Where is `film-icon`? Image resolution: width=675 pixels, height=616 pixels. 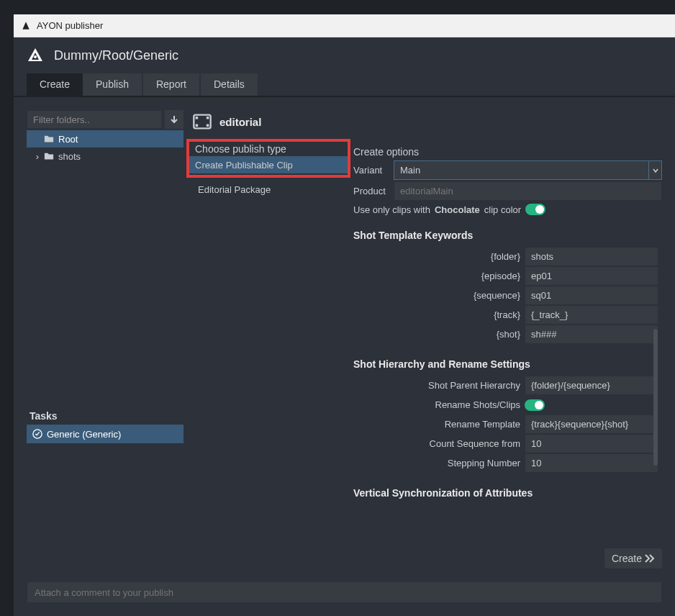
film-icon is located at coordinates (202, 122).